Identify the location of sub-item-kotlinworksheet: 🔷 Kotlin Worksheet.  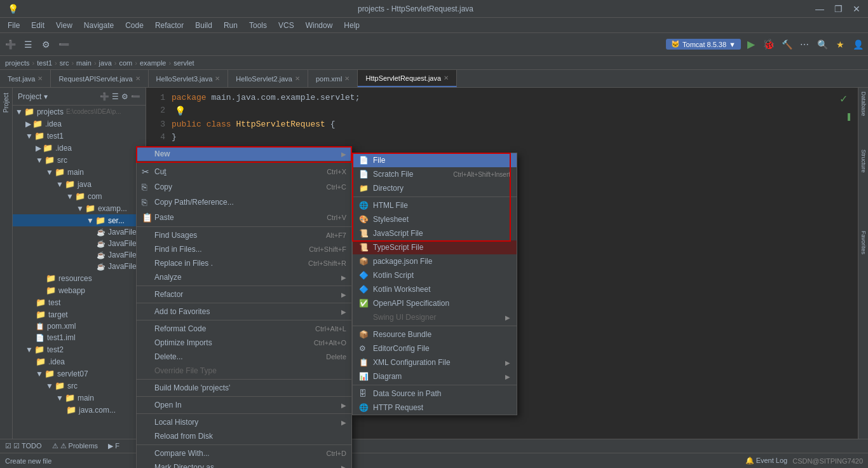
(435, 289).